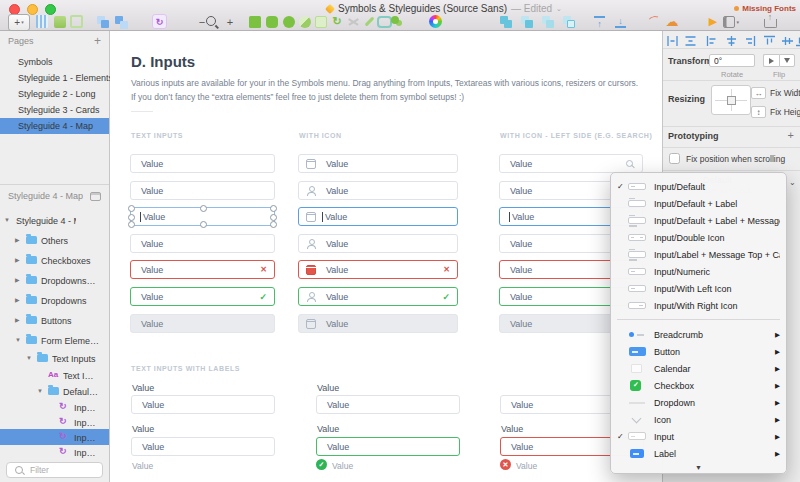 The image size is (800, 482). What do you see at coordinates (698, 186) in the screenshot?
I see `menu-item-variant: ✓Input/Default` at bounding box center [698, 186].